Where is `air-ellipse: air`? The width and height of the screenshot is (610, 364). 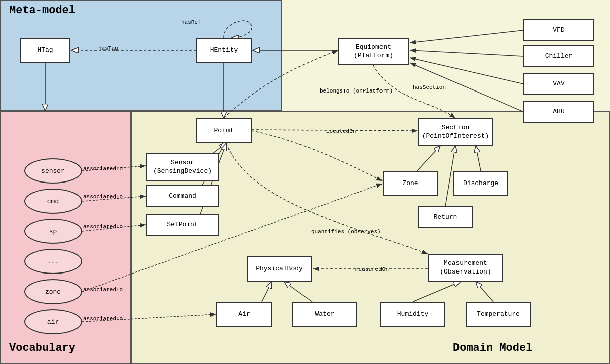 air-ellipse: air is located at coordinates (53, 322).